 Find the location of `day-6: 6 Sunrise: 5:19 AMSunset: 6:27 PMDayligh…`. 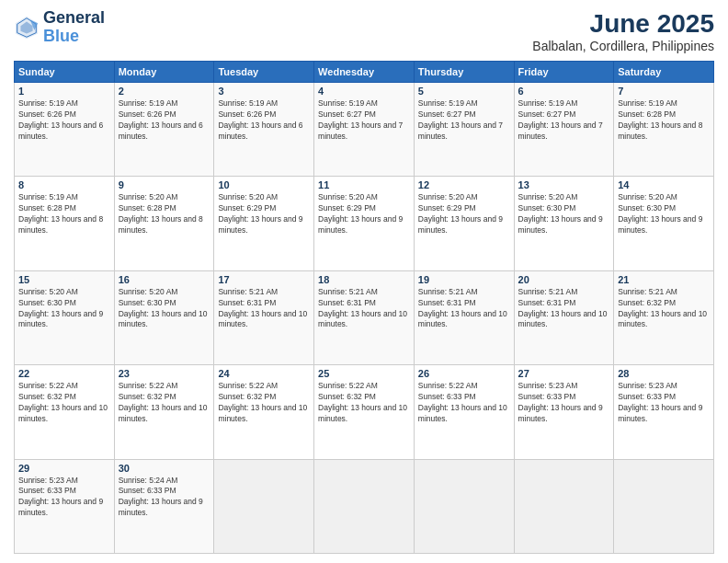

day-6: 6 Sunrise: 5:19 AMSunset: 6:27 PMDayligh… is located at coordinates (564, 130).